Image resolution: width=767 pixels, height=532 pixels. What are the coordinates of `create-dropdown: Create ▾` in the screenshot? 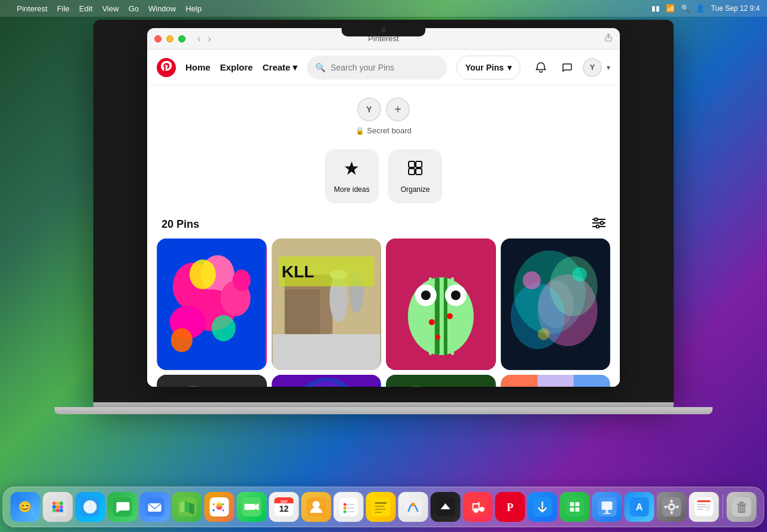 It's located at (280, 68).